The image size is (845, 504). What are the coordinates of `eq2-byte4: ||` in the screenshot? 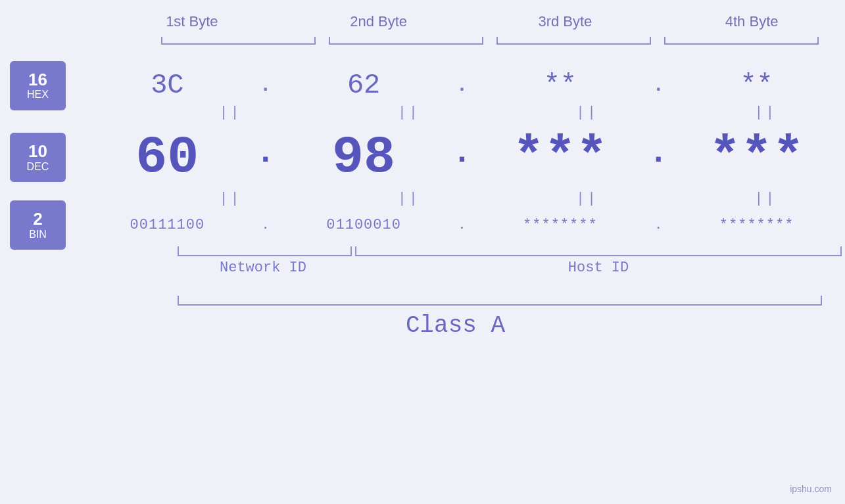 It's located at (765, 198).